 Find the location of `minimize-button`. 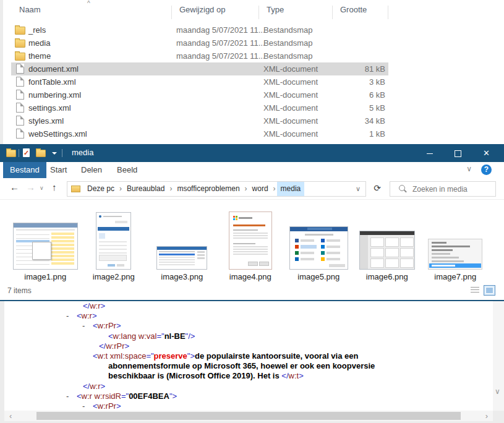

minimize-button is located at coordinates (429, 153).